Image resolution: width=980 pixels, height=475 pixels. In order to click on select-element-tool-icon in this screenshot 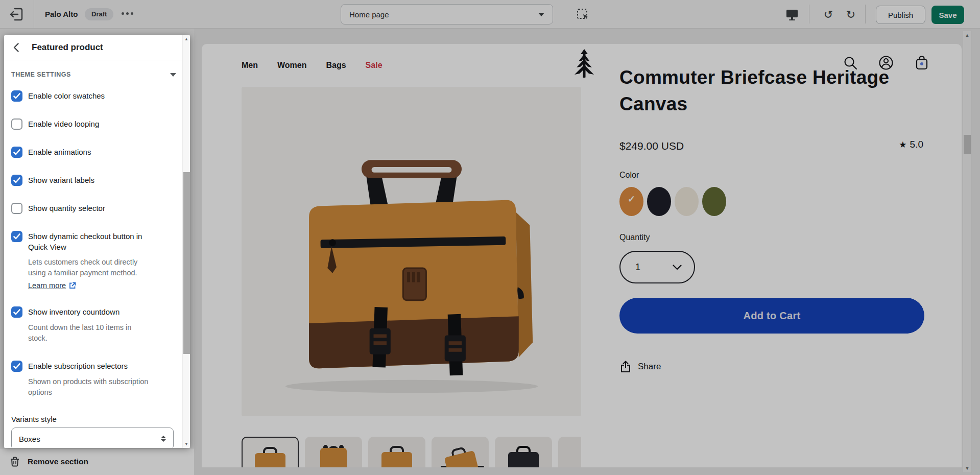, I will do `click(583, 15)`.